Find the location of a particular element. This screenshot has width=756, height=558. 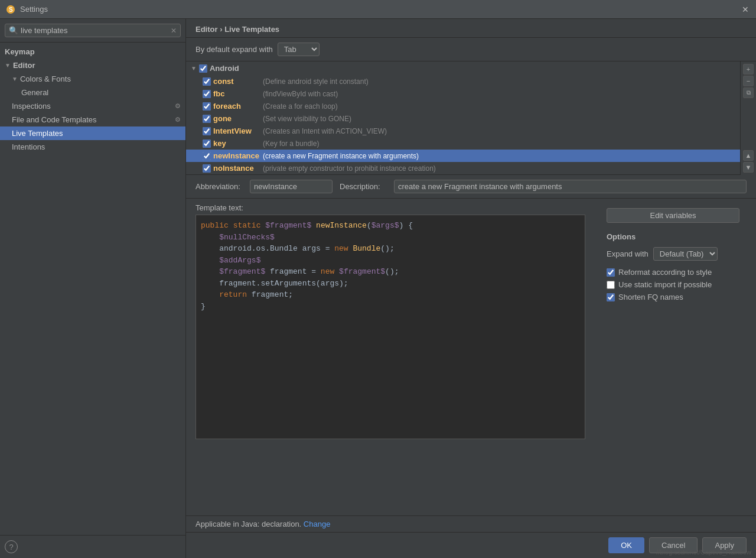

intentview-checkbox is located at coordinates (207, 131).